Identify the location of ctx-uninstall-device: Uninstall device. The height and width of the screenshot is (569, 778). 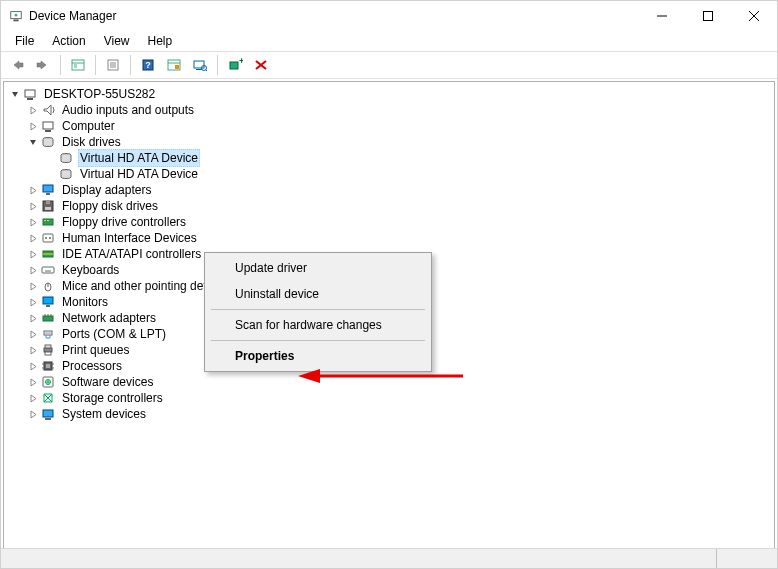
(318, 294).